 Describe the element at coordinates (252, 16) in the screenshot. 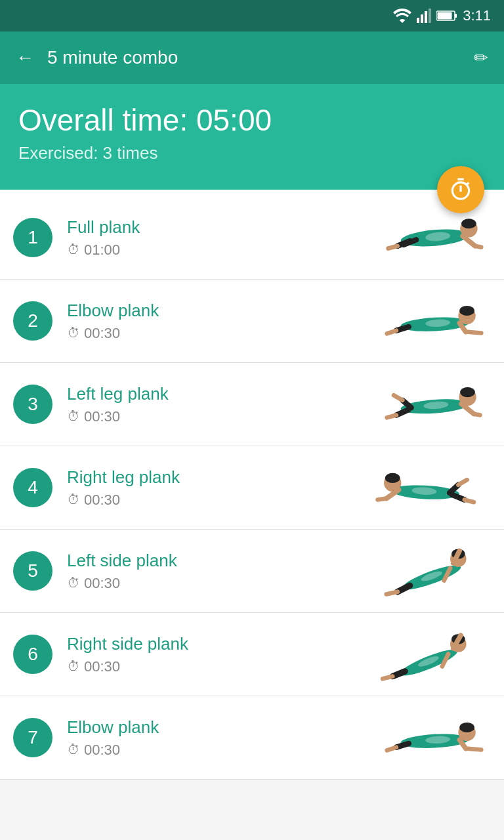

I see `status-bar: 3:11` at that location.